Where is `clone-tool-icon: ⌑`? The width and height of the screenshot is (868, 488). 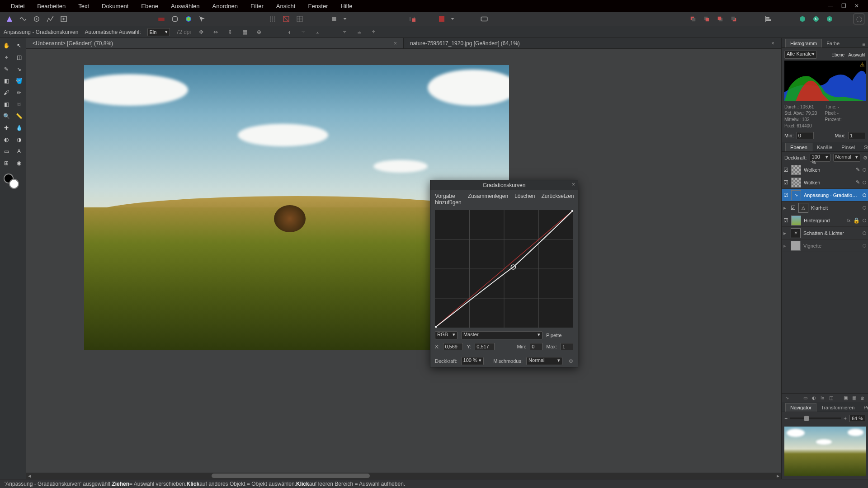 clone-tool-icon: ⌑ is located at coordinates (19, 104).